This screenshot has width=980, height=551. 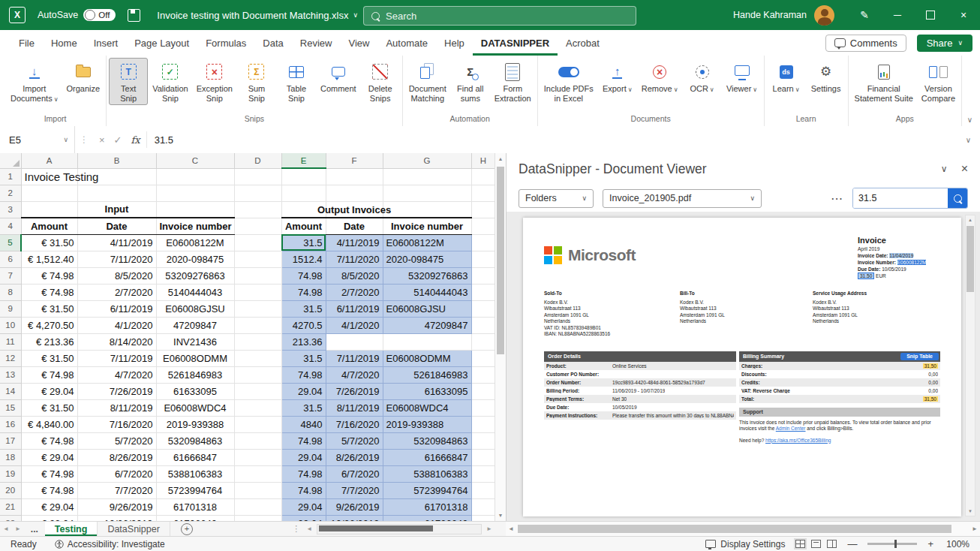 What do you see at coordinates (117, 242) in the screenshot?
I see `cell-B5: 4/11/2019` at bounding box center [117, 242].